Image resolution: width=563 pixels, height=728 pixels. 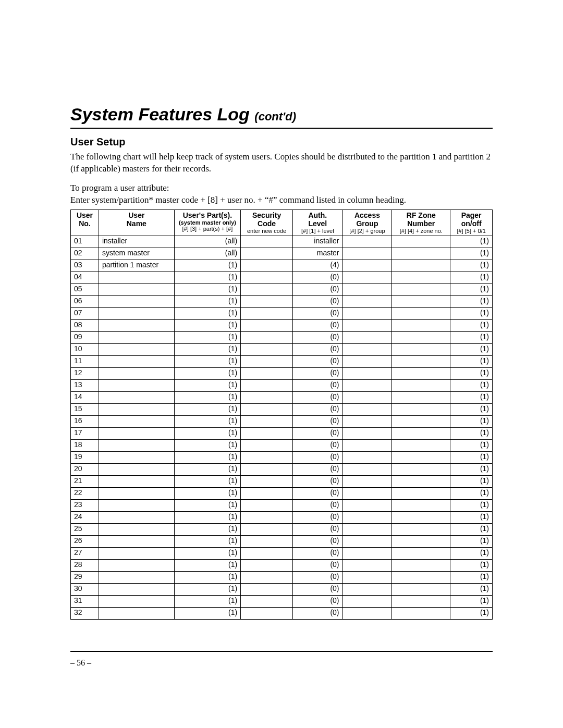 What do you see at coordinates (85, 577) in the screenshot?
I see `cell-user-no: 29` at bounding box center [85, 577].